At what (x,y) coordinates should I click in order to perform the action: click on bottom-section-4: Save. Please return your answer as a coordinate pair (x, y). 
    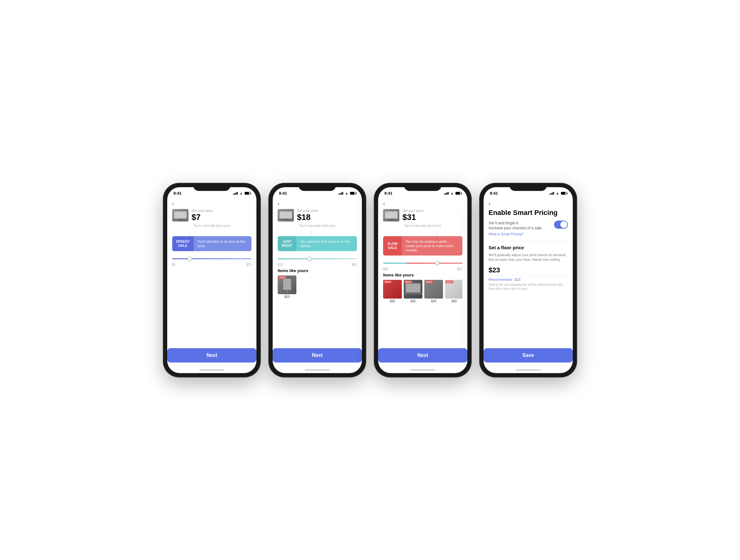
    Looking at the image, I should click on (528, 356).